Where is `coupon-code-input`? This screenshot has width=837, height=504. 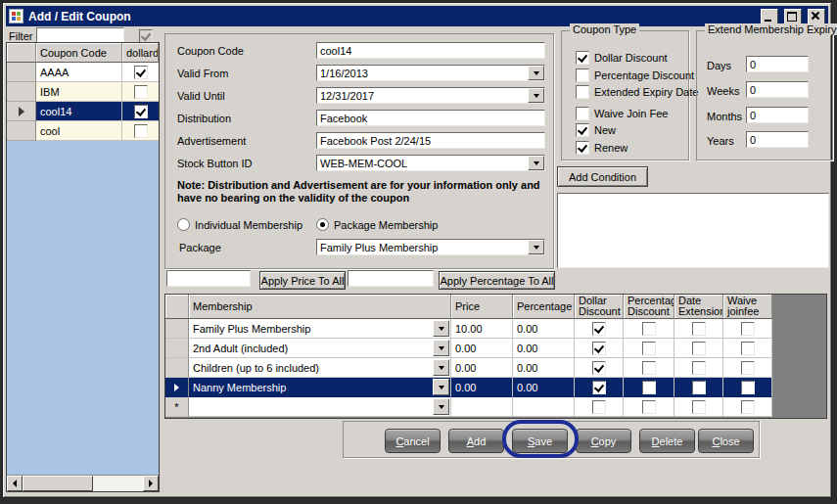 coupon-code-input is located at coordinates (431, 51).